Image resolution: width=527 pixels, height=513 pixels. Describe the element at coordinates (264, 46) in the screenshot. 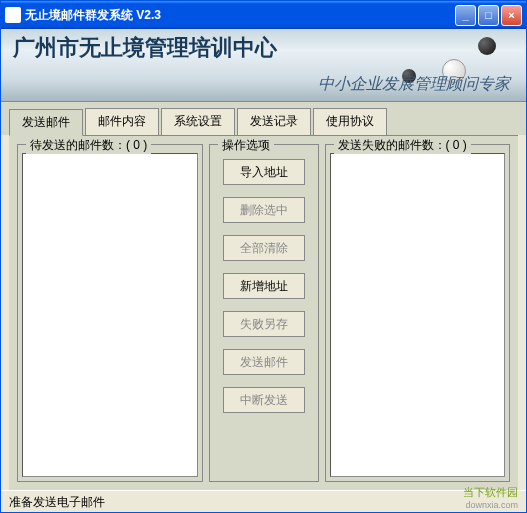

I see `banner-title: 广州市无止境管理培训中心` at that location.